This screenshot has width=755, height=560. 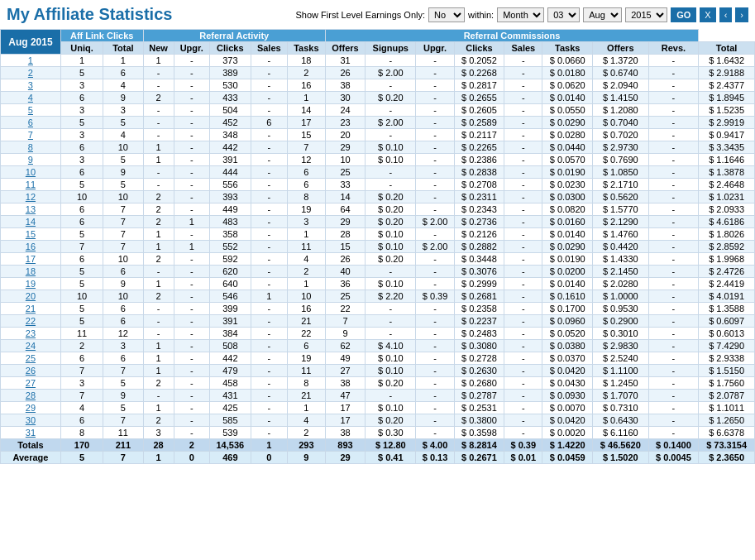 I want to click on cell-day: 1, so click(x=31, y=61).